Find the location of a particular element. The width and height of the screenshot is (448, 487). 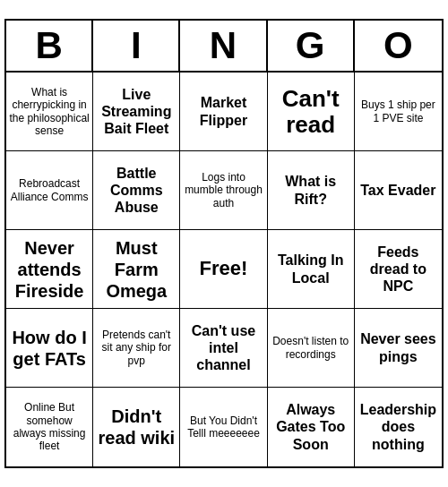

bingo-cell-5: Buys 1 ship per 1 PVE site is located at coordinates (398, 112).